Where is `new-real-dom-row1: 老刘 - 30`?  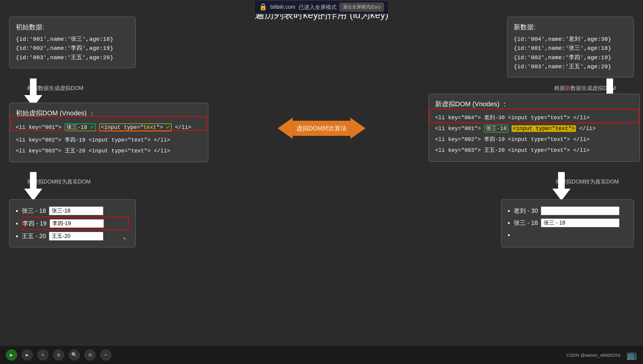
new-real-dom-row1: 老刘 - 30 is located at coordinates (570, 211).